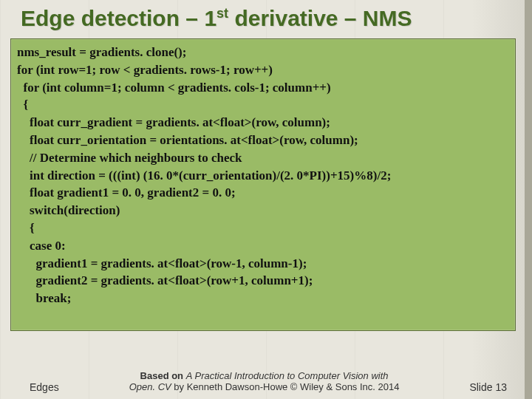 The width and height of the screenshot is (532, 399). What do you see at coordinates (263, 246) in the screenshot?
I see `code-line: case 0:` at bounding box center [263, 246].